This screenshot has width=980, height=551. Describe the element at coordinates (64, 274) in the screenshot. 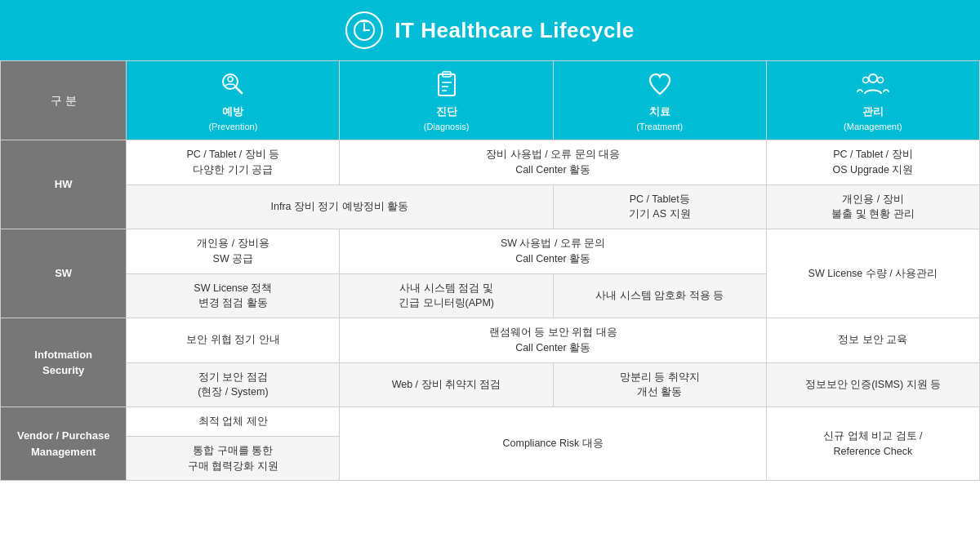

I see `sw-category: SW` at that location.